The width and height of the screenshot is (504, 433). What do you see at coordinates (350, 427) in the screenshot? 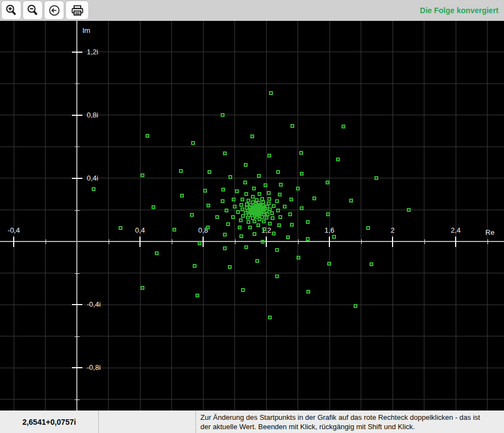
I see `instructions-line-2: der aktuelle Wert. Beenden mit Klick, rü…` at bounding box center [350, 427].